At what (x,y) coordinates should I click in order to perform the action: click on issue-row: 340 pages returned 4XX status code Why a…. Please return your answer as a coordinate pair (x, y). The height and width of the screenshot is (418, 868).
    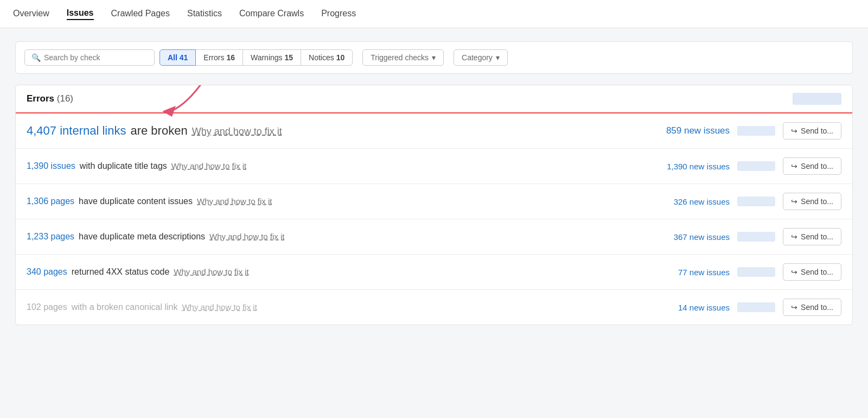
    Looking at the image, I should click on (434, 273).